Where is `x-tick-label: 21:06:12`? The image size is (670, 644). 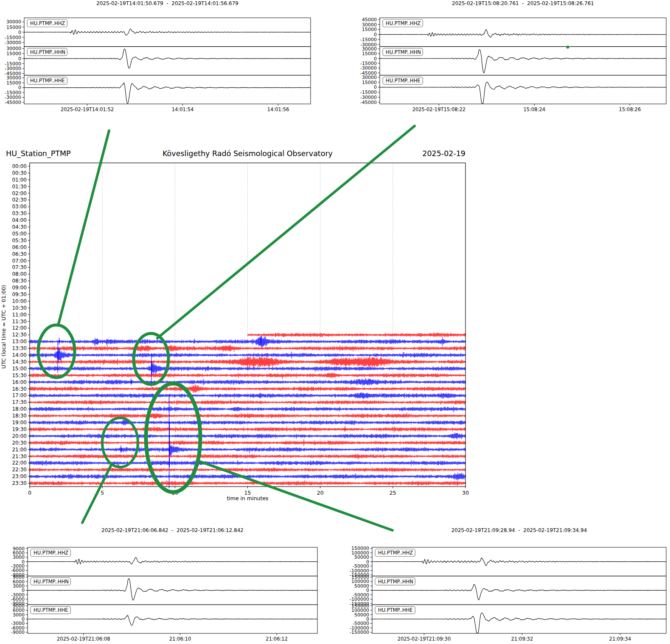 x-tick-label: 21:06:12 is located at coordinates (277, 639).